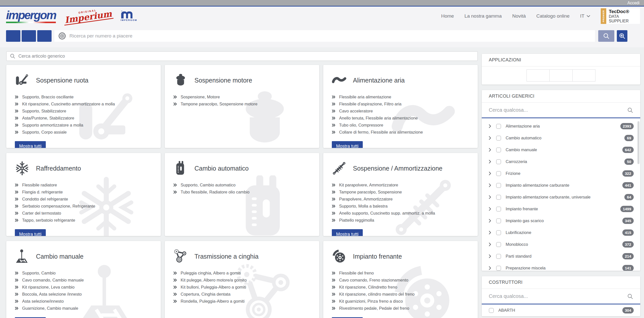 This screenshot has height=318, width=644. Describe the element at coordinates (400, 308) in the screenshot. I see `category-item-link: Rivestimento pedale, Pedale del freno` at that location.